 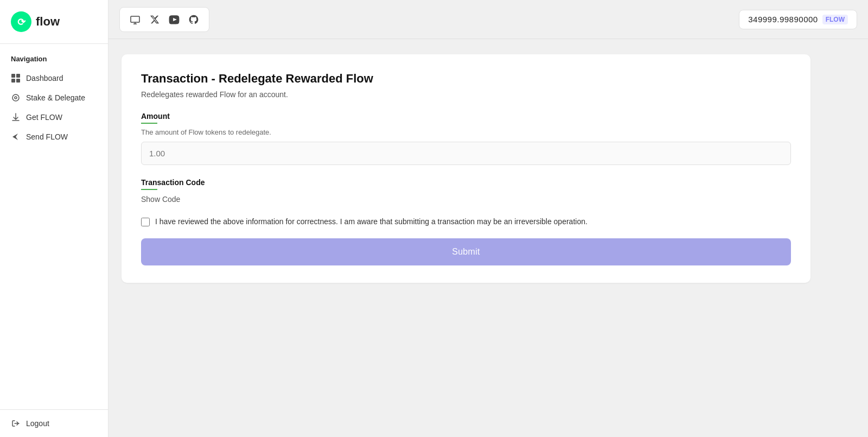 I want to click on logout-button: Logout, so click(x=54, y=423).